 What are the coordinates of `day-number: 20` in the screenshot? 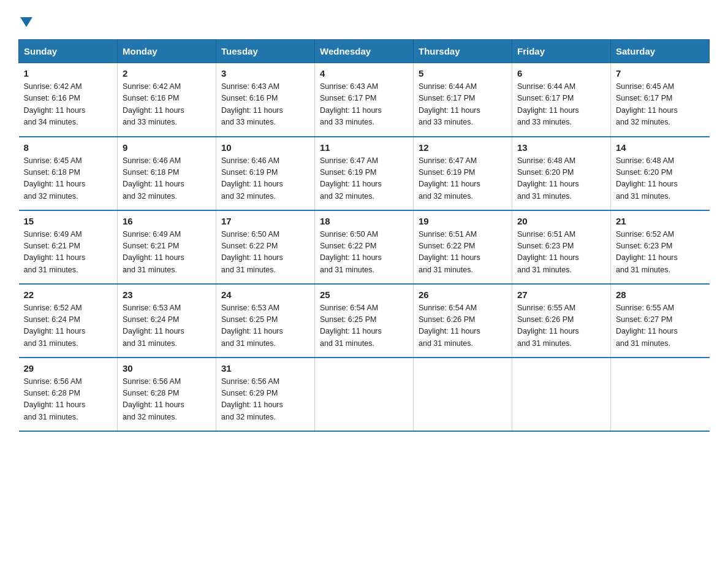 It's located at (561, 221).